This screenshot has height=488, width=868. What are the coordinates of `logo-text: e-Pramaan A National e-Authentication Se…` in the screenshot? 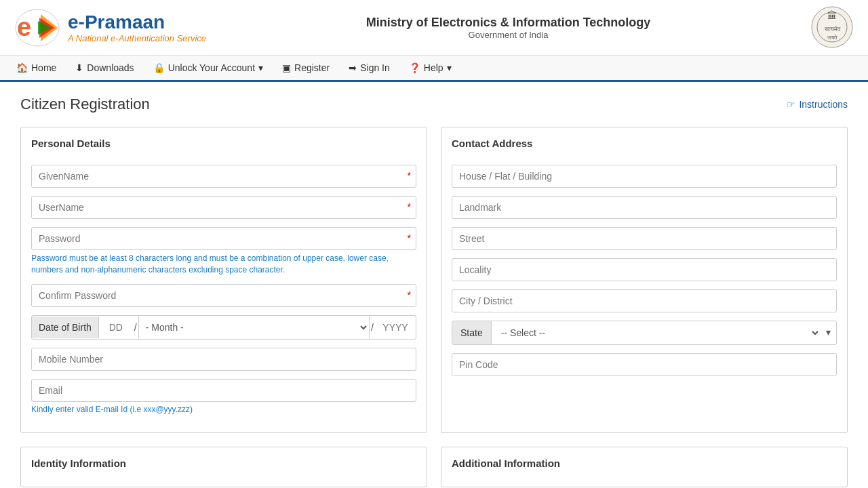 It's located at (137, 27).